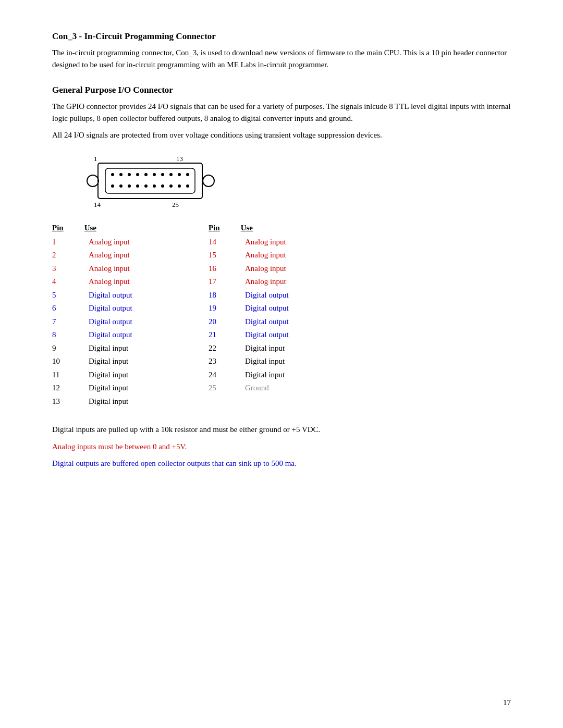 The width and height of the screenshot is (563, 728). What do you see at coordinates (216, 349) in the screenshot?
I see `pin-number: 22` at bounding box center [216, 349].